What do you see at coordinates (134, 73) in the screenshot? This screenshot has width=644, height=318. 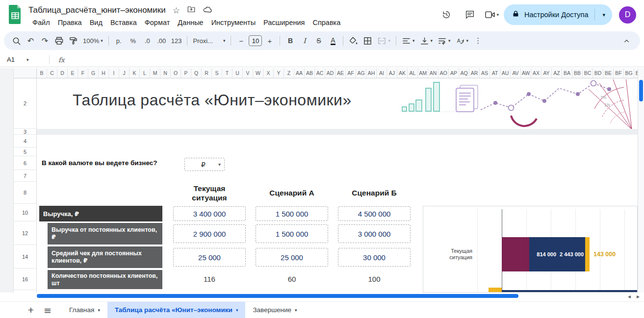 I see `column-header-K: K` at bounding box center [134, 73].